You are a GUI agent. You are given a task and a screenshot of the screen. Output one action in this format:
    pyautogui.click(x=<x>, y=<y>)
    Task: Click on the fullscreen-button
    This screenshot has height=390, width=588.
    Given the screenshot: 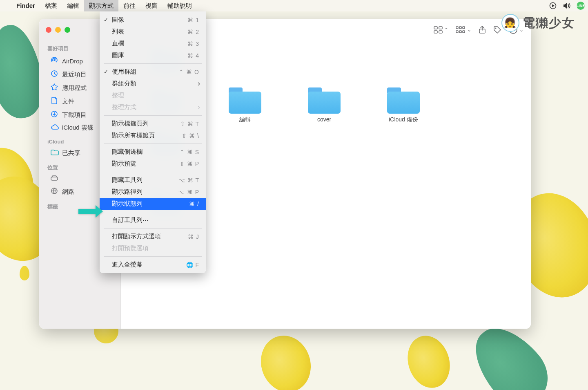 What is the action you would take?
    pyautogui.click(x=67, y=30)
    